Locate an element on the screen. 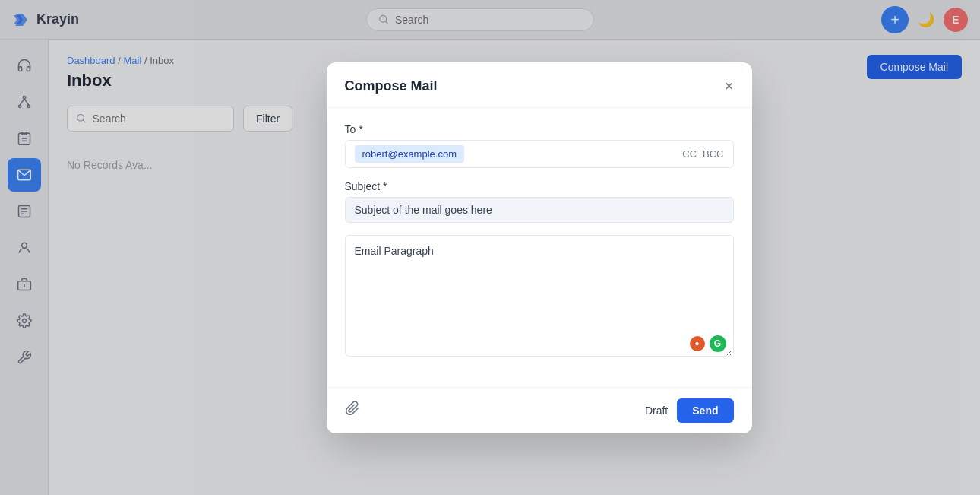  subject-label: Subject * is located at coordinates (539, 186).